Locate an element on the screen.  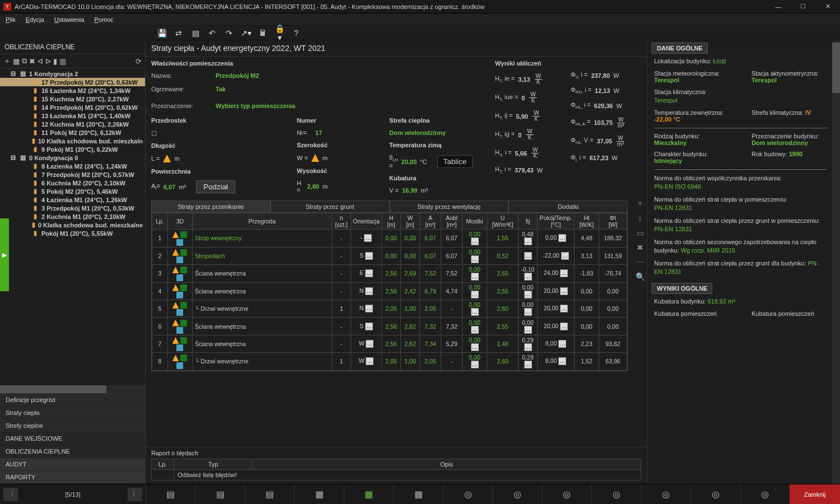
side-nav-item: Straty ciepła is located at coordinates (73, 413).